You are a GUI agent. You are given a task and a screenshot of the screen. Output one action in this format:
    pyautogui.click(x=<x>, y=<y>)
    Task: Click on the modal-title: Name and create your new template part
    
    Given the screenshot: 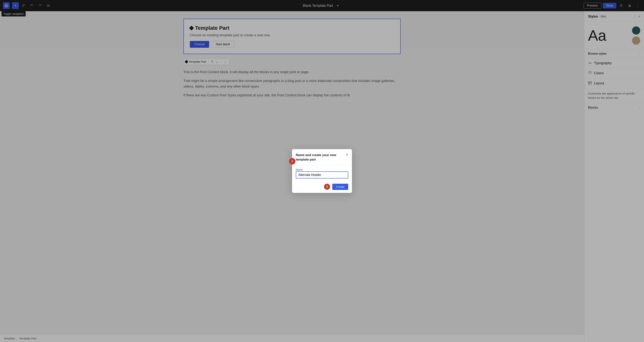 What is the action you would take?
    pyautogui.click(x=320, y=157)
    